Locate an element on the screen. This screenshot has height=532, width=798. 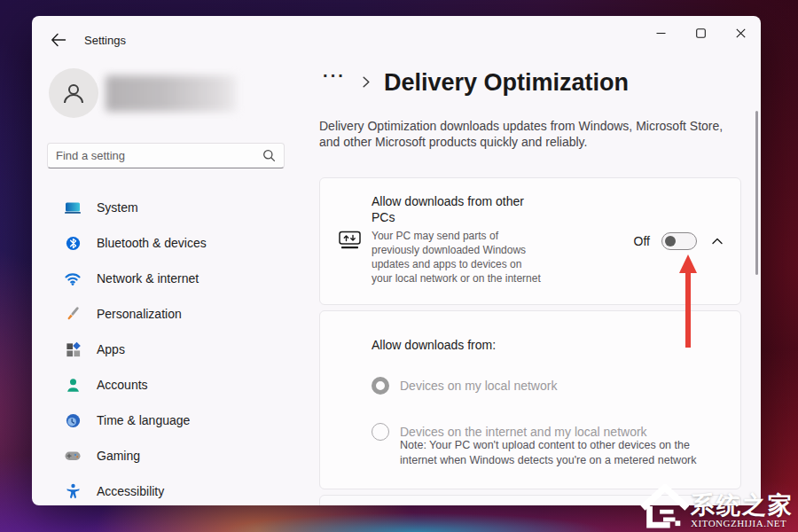
search-input is located at coordinates (160, 156).